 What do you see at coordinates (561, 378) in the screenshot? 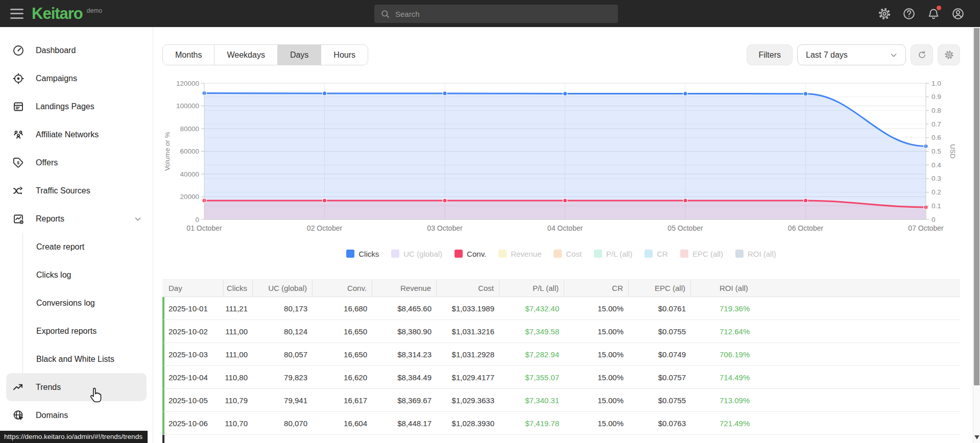
I see `table-row: 2025-10-04110,8079,82316,620$8,384.49$1,…` at bounding box center [561, 378].